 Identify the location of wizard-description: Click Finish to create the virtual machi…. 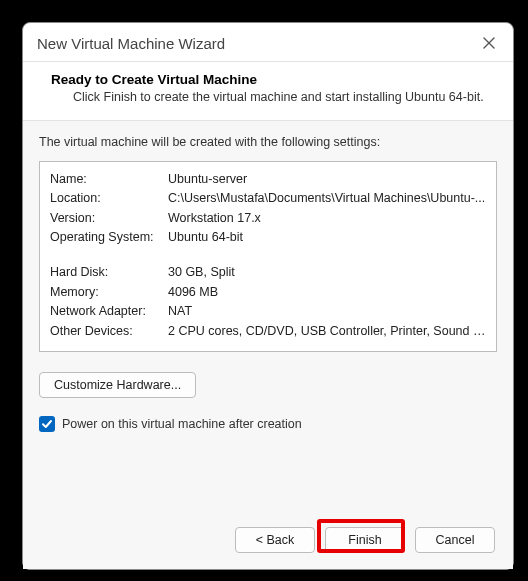
(283, 98).